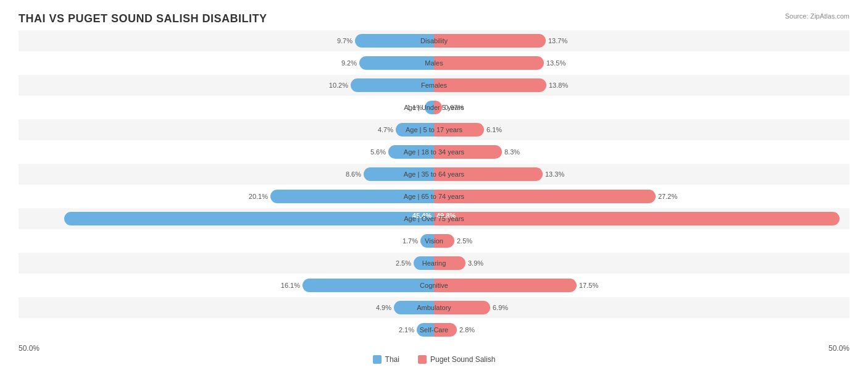 Image resolution: width=868 pixels, height=378 pixels. What do you see at coordinates (410, 241) in the screenshot?
I see `thai-value: 1.7%` at bounding box center [410, 241].